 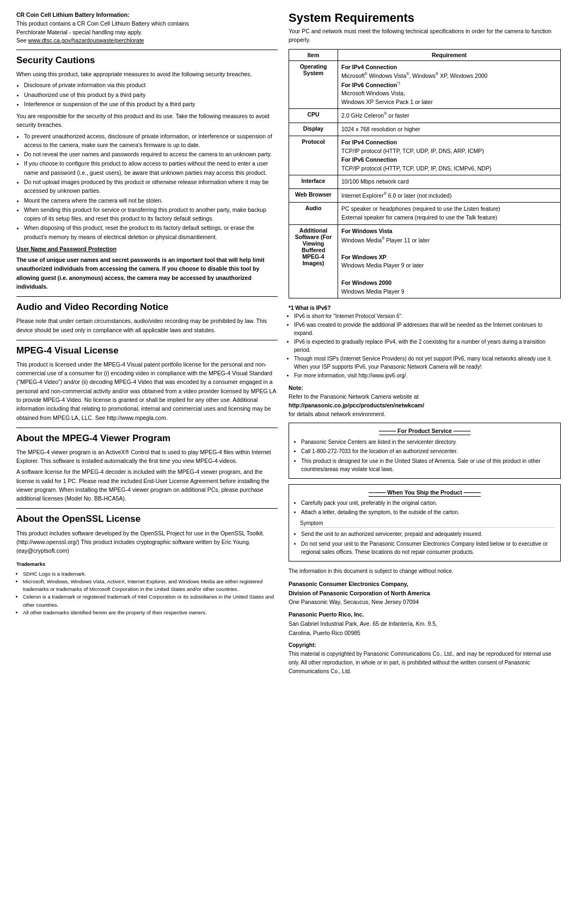 What do you see at coordinates (324, 633) in the screenshot?
I see `company2-city: Carolina, Puerto Rico 00985` at bounding box center [324, 633].